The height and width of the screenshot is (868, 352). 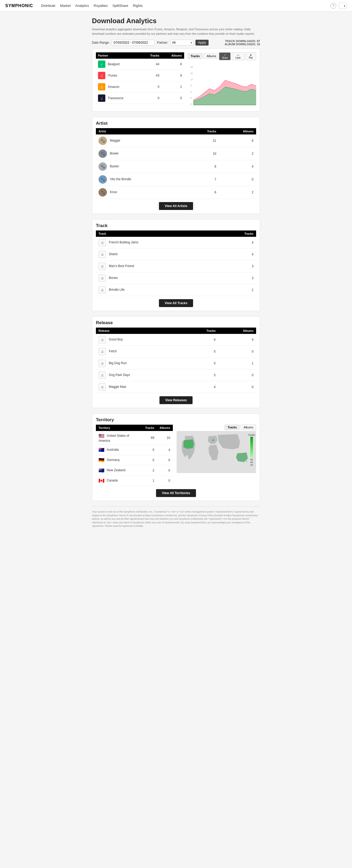 I want to click on artist-name-cell: 🐾 Vito the Brindle, so click(x=141, y=180).